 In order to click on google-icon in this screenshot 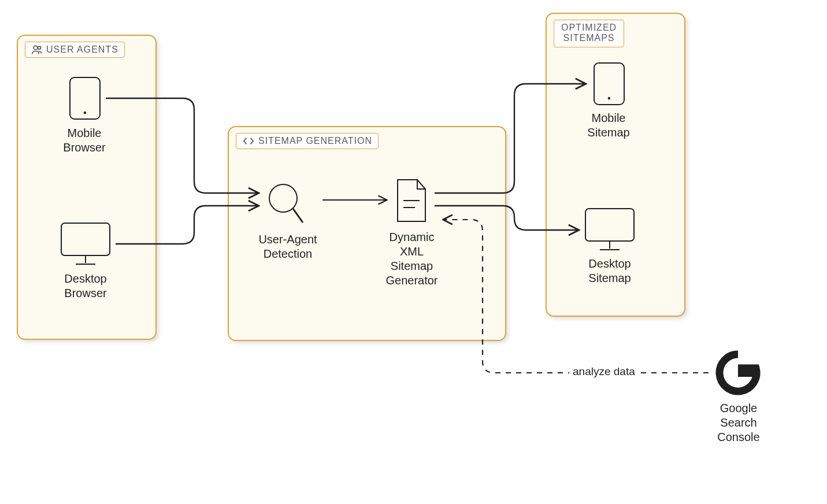, I will do `click(738, 373)`.